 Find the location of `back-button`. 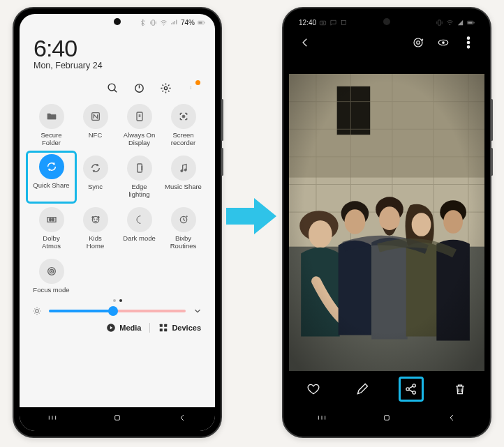

back-button is located at coordinates (305, 44).